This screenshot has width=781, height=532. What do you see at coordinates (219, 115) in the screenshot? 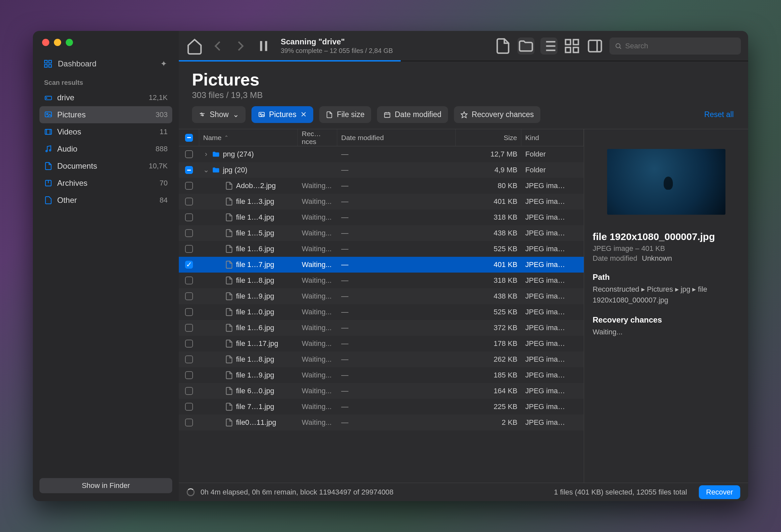
I see `show-filter-button: Show ⌄` at bounding box center [219, 115].